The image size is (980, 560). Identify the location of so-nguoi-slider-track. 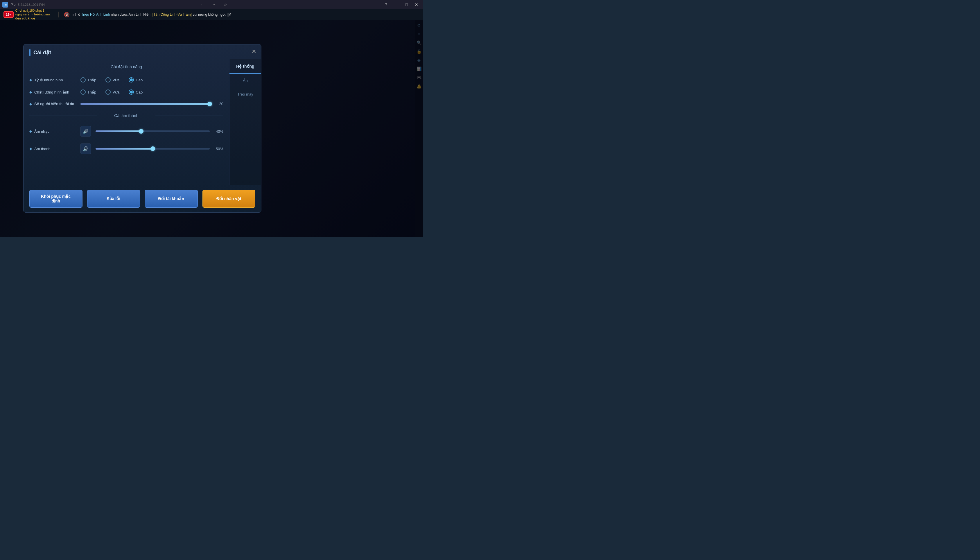
(145, 104).